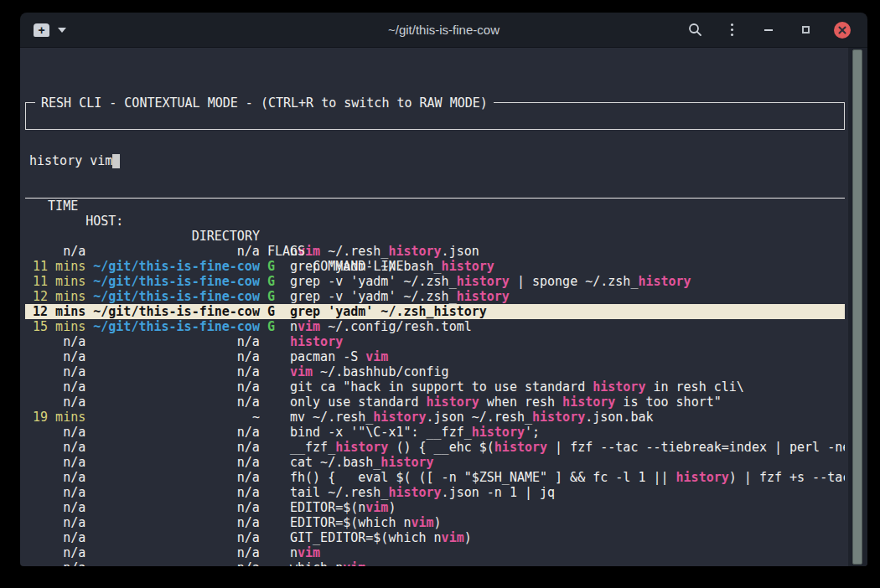  I want to click on row-directory: ~, so click(176, 417).